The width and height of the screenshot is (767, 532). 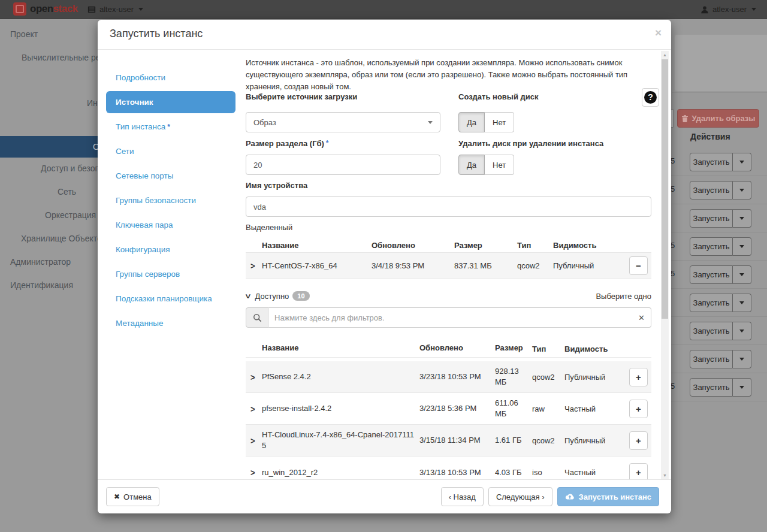 What do you see at coordinates (472, 122) in the screenshot?
I see `create-disk-yes-button: Да` at bounding box center [472, 122].